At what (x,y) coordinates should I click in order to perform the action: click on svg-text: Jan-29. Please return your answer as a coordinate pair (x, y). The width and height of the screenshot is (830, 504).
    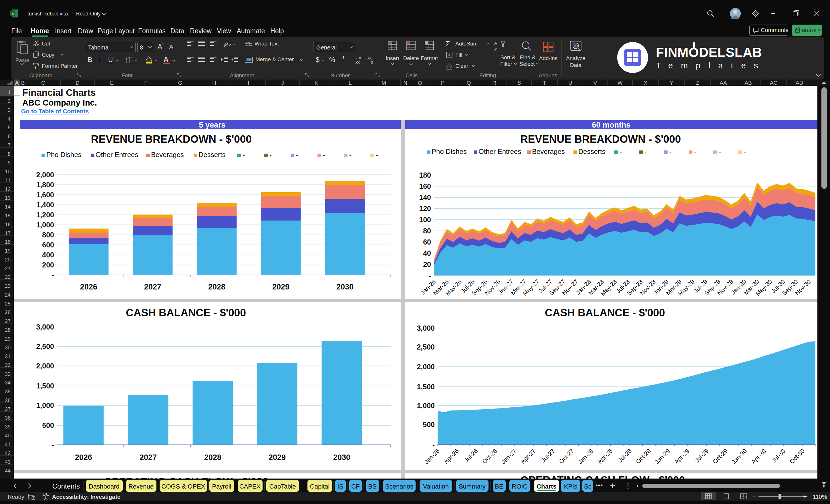
    Looking at the image, I should click on (662, 456).